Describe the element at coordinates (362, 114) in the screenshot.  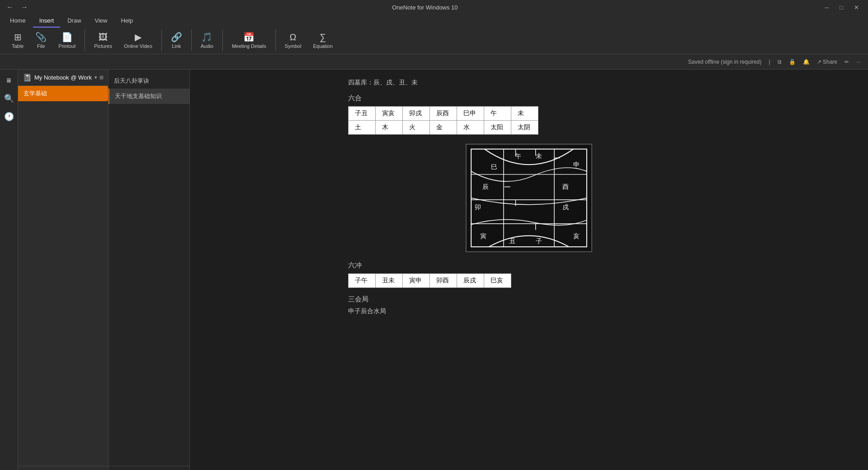
I see `table-cell: 子丑` at that location.